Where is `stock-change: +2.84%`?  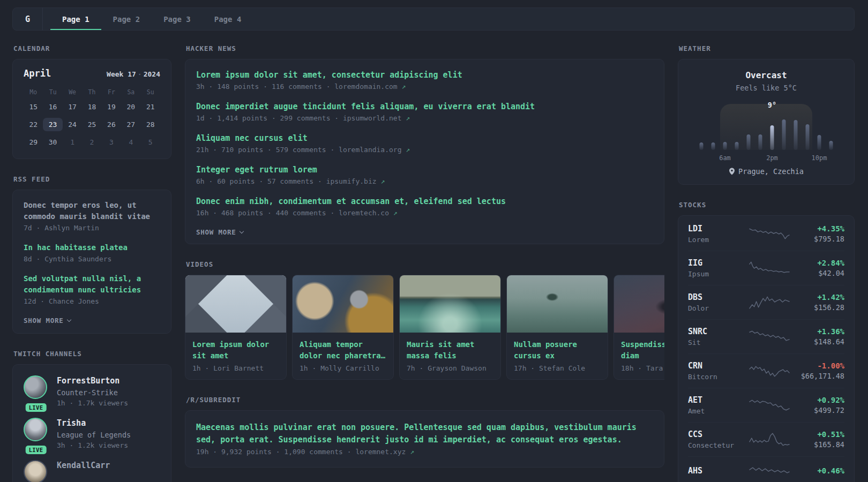
stock-change: +2.84% is located at coordinates (819, 263).